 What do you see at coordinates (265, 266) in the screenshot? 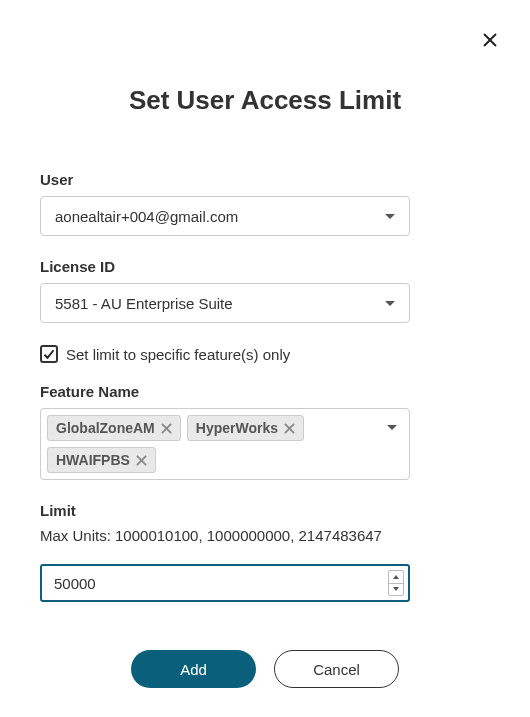
I see `license-id-label: License ID` at bounding box center [265, 266].